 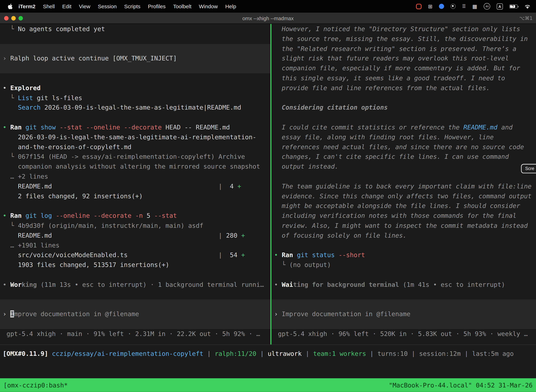 What do you see at coordinates (404, 137) in the screenshot?
I see `terminal-line: essay file, along with finding root file…` at bounding box center [404, 137].